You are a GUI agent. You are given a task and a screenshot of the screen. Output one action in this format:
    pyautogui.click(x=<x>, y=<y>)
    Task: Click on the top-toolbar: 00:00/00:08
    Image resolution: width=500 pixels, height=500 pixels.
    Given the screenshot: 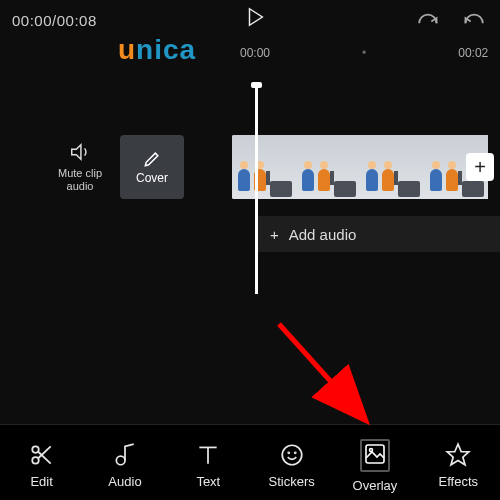 What is the action you would take?
    pyautogui.click(x=250, y=20)
    